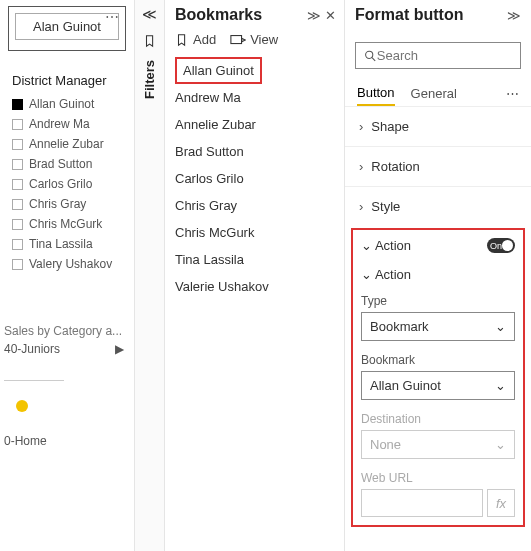 Image resolution: width=531 pixels, height=551 pixels. What do you see at coordinates (438, 301) in the screenshot?
I see `type-label: Type` at bounding box center [438, 301].